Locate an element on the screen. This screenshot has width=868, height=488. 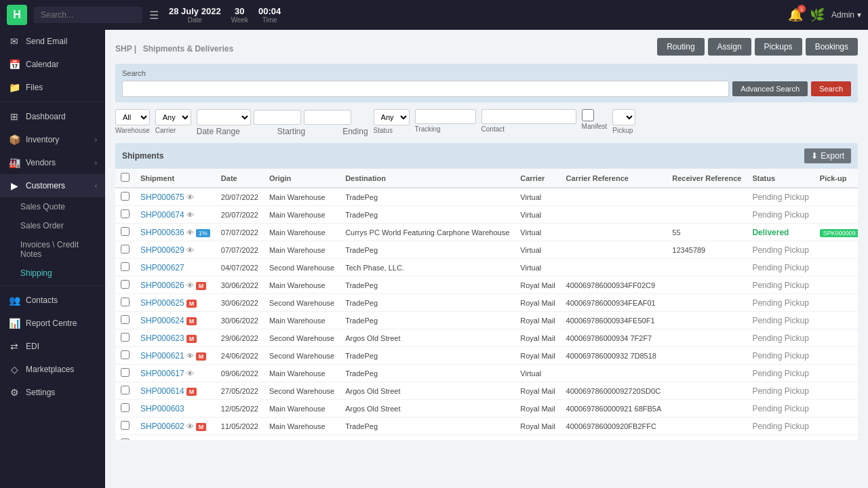
select-all-checkbox is located at coordinates (125, 178).